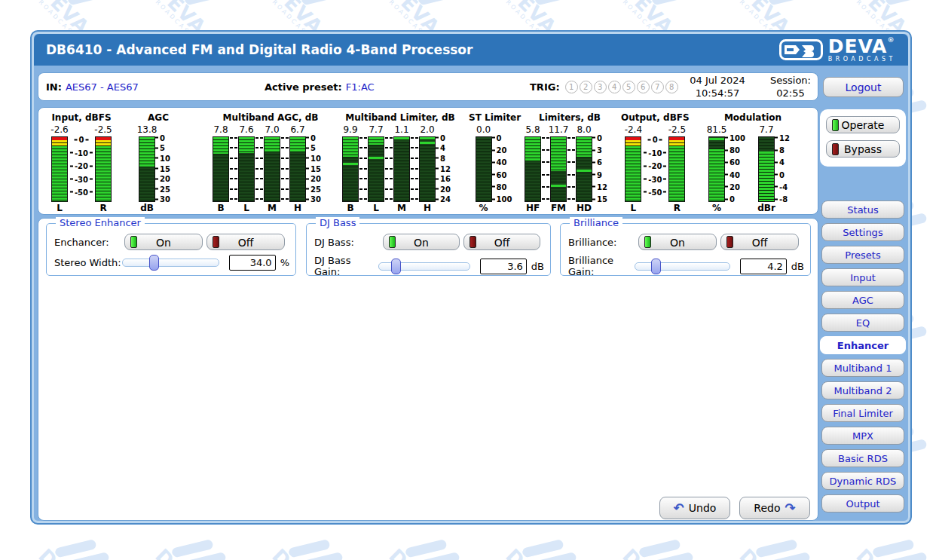 Image resolution: width=939 pixels, height=560 pixels. I want to click on dj-bass-on-button: On, so click(421, 242).